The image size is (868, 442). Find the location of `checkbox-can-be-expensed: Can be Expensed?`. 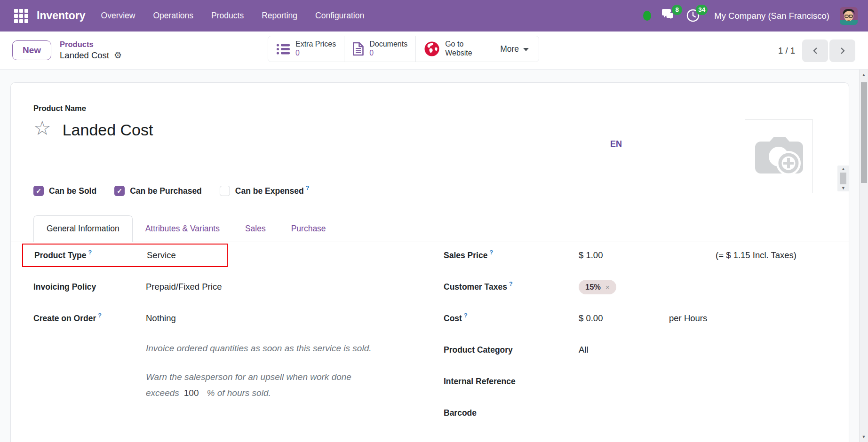

checkbox-can-be-expensed: Can be Expensed? is located at coordinates (264, 191).